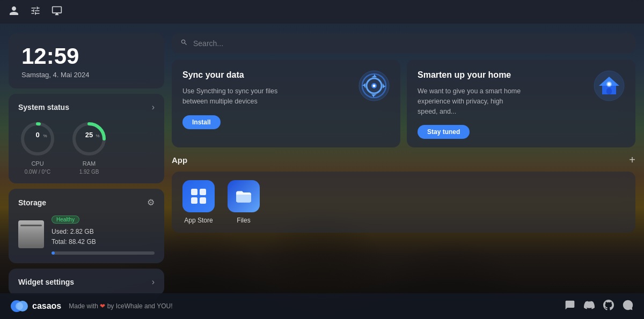 Image resolution: width=644 pixels, height=319 pixels. What do you see at coordinates (86, 147) in the screenshot?
I see `gauges-row: 0 % CPU 0.0W / 0°C 25 % RAM 1.92 GB` at bounding box center [86, 147].